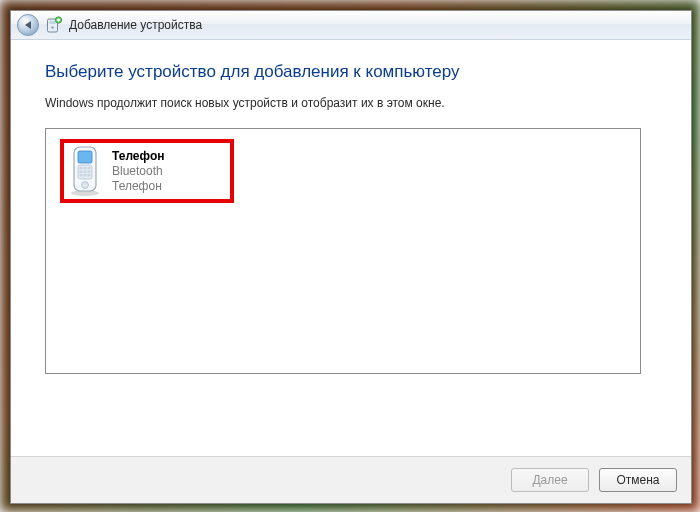 The image size is (700, 512). I want to click on device-category: Телефон, so click(138, 186).